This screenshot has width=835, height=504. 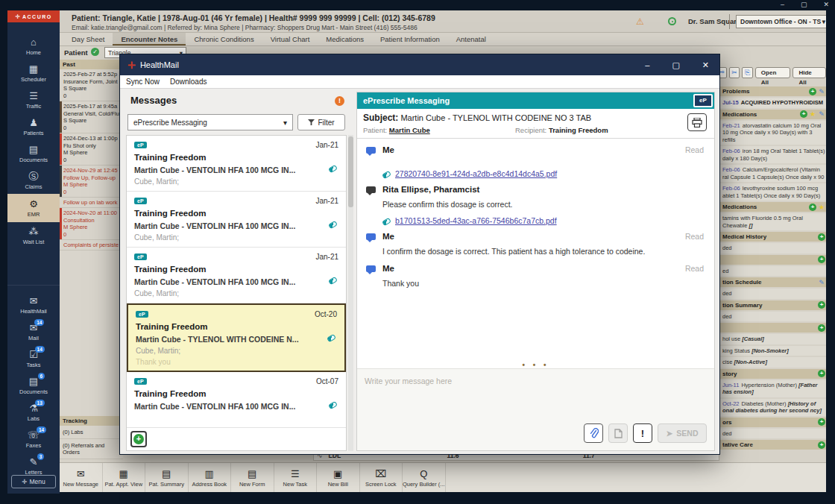 I want to click on message-type-select: ePrescribe Messaging ▾, so click(x=210, y=122).